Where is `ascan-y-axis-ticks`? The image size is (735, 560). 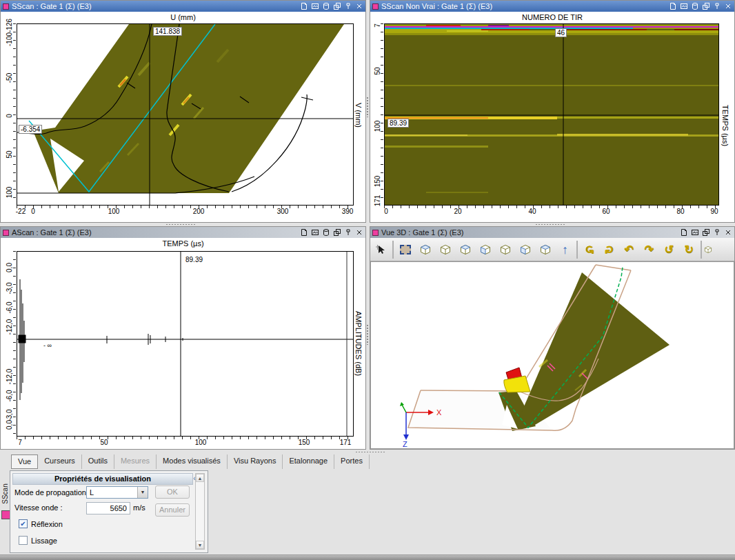
ascan-y-axis-ticks is located at coordinates (14, 343).